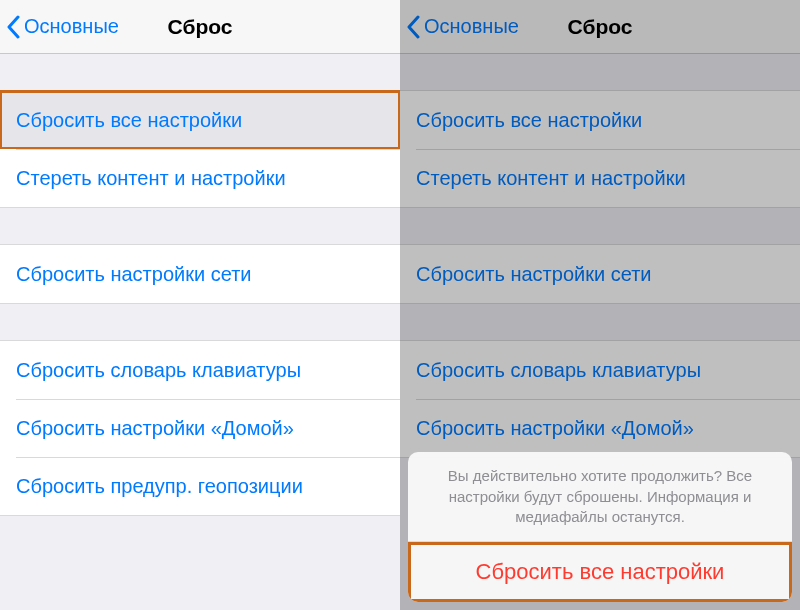  I want to click on row-reset-location-warnings: Сбросить предупр. геопозиции, so click(200, 486).